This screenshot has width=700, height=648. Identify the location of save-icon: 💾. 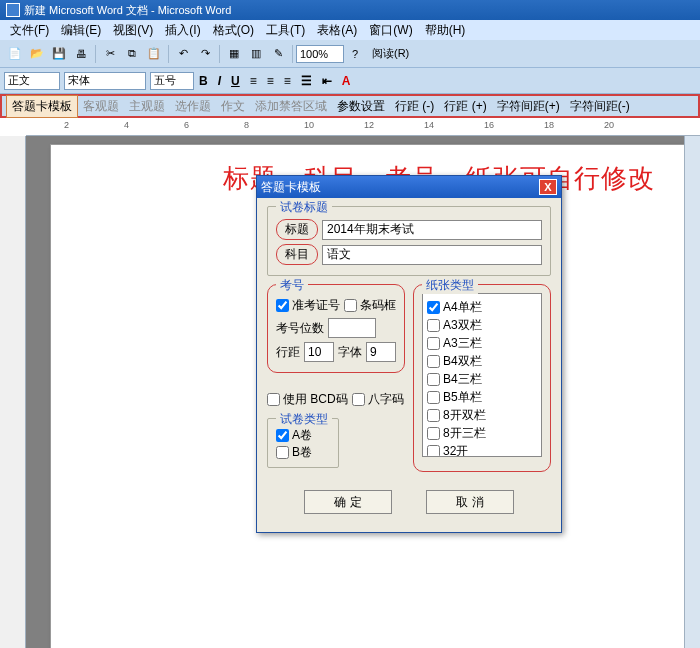
(59, 54).